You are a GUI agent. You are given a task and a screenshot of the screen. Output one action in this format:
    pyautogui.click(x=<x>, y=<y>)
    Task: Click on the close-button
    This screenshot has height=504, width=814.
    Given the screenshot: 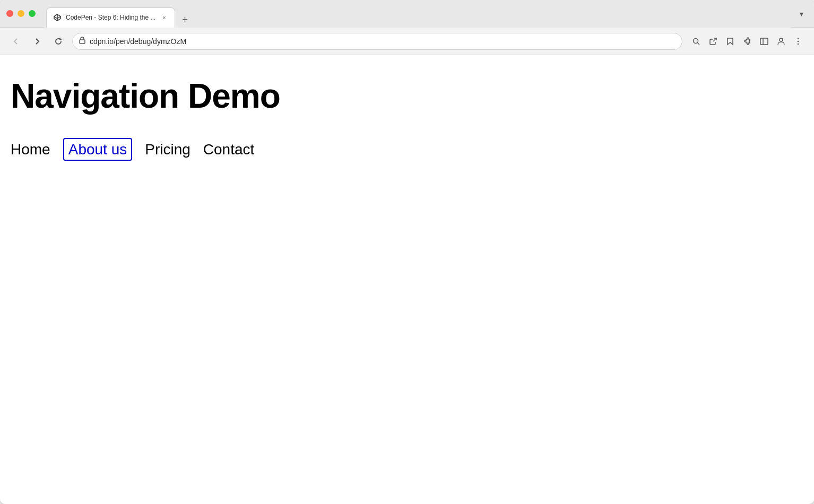 What is the action you would take?
    pyautogui.click(x=10, y=14)
    